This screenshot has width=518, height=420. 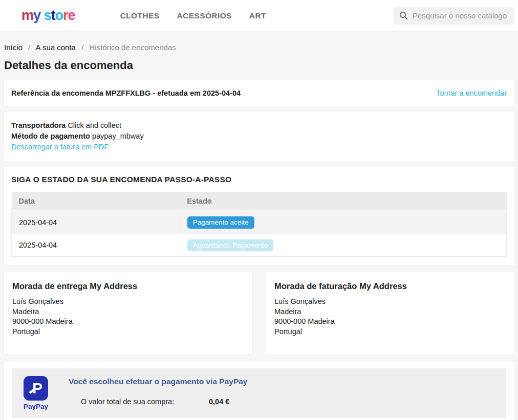 I want to click on paypay-heading: Você escolheu efetuar o pagamento via Pa…, so click(x=283, y=381).